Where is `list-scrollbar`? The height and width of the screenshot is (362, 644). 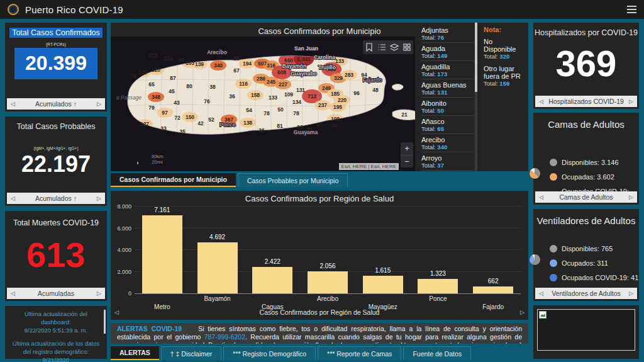 list-scrollbar is located at coordinates (476, 97).